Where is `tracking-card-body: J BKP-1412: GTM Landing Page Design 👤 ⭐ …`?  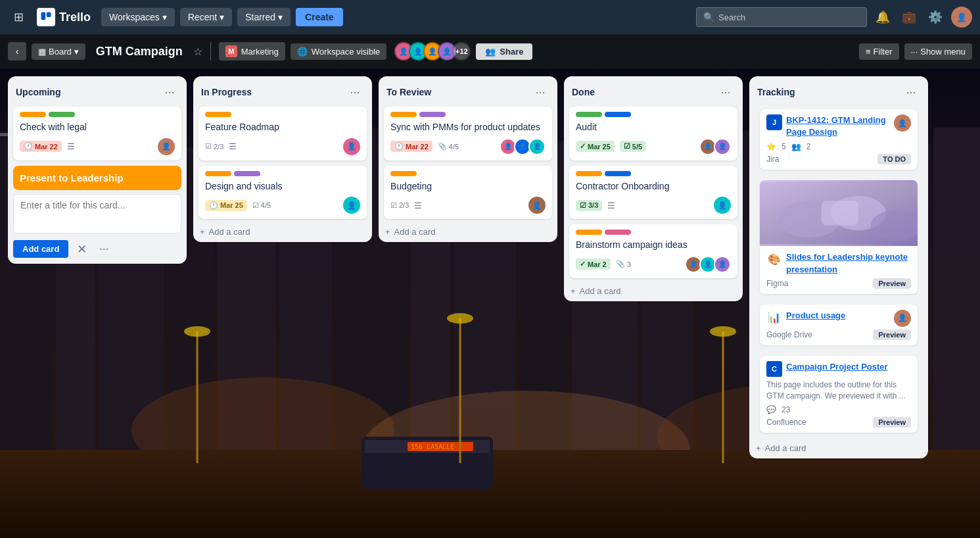
tracking-card-body: J BKP-1412: GTM Landing Page Design 👤 ⭐ … is located at coordinates (839, 139).